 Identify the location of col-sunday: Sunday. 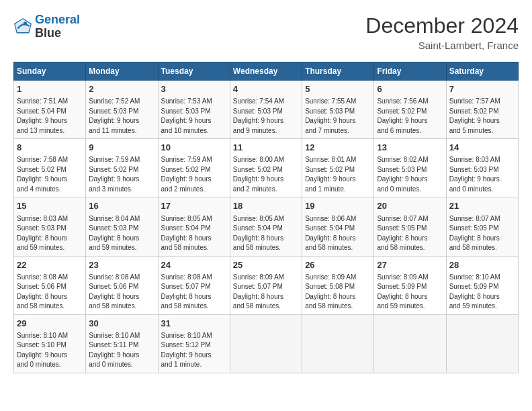
(50, 71).